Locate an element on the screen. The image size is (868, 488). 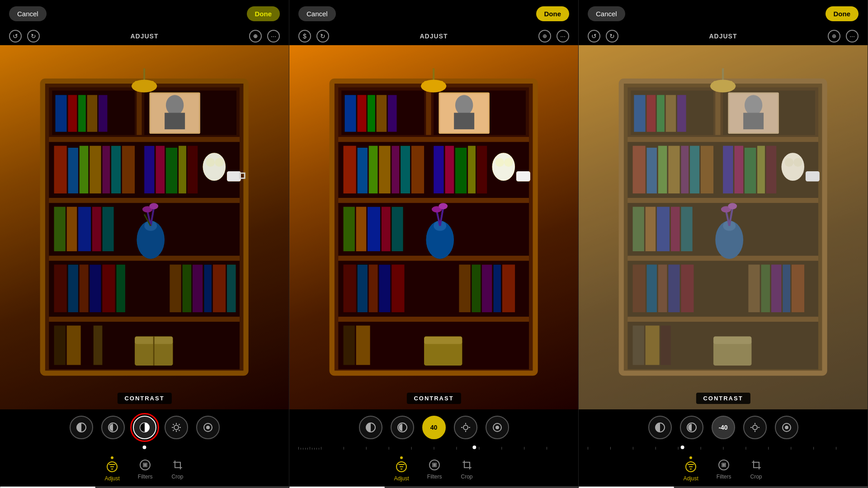
redo-icon-2: ↻ is located at coordinates (323, 36).